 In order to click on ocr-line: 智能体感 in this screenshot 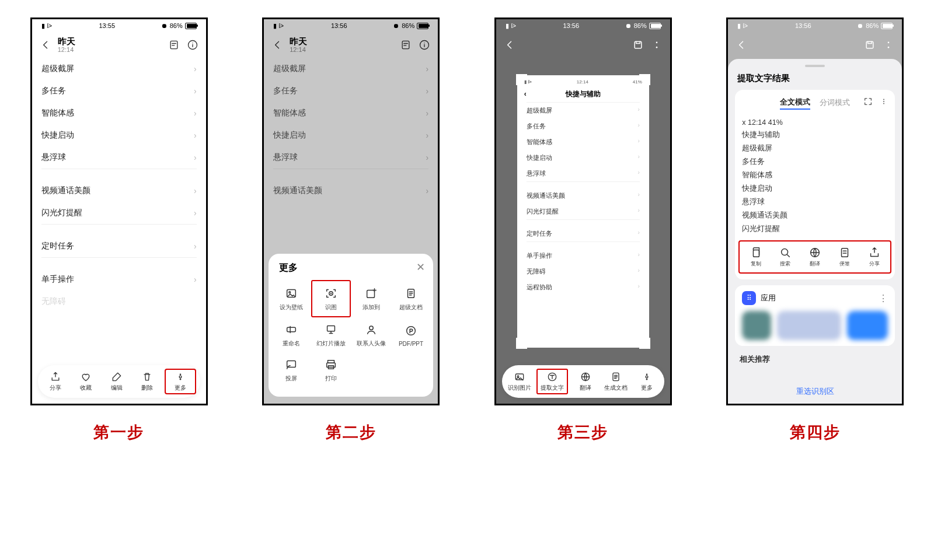, I will do `click(815, 175)`.